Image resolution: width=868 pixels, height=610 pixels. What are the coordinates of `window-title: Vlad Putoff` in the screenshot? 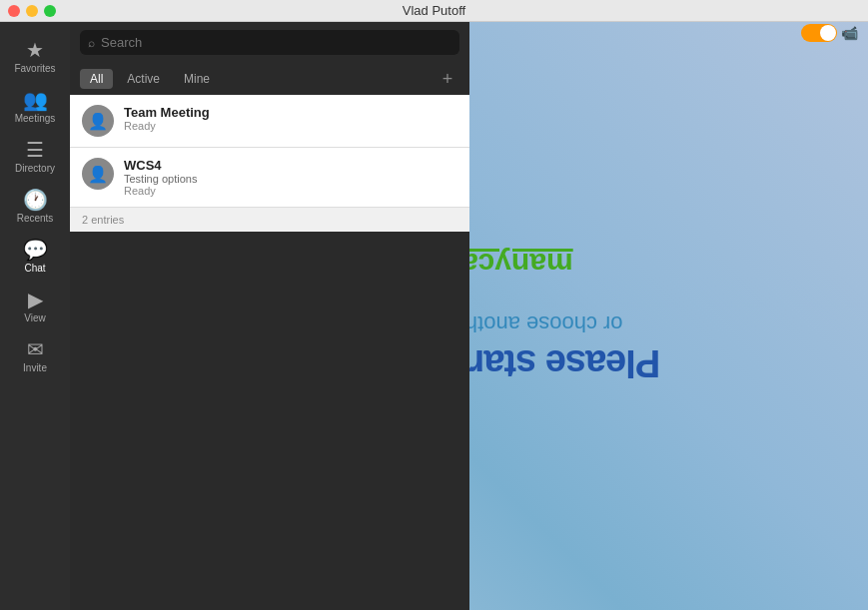 It's located at (434, 10).